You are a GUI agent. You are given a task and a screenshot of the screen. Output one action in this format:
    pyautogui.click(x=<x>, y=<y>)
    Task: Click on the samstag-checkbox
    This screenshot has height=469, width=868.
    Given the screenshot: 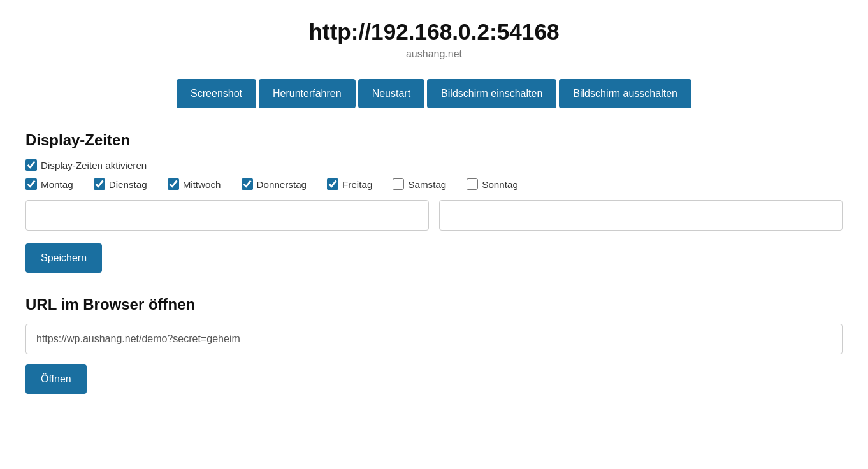 What is the action you would take?
    pyautogui.click(x=398, y=184)
    